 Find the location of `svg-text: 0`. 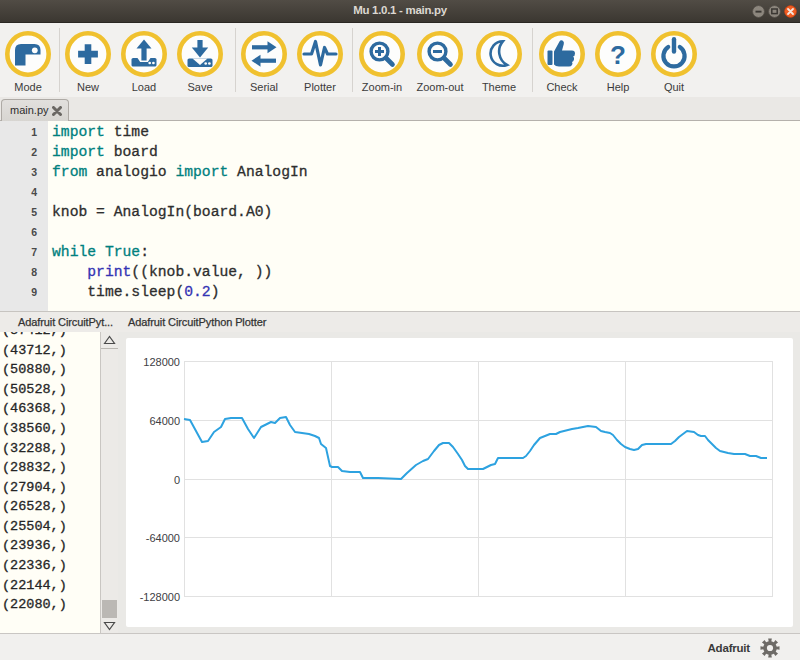

svg-text: 0 is located at coordinates (177, 480).